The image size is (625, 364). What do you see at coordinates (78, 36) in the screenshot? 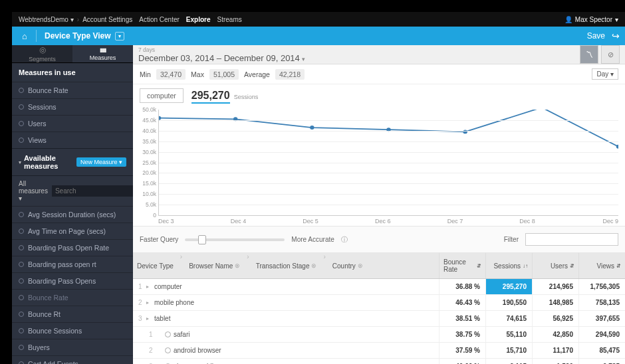
I see `page-title: Device Type View` at bounding box center [78, 36].